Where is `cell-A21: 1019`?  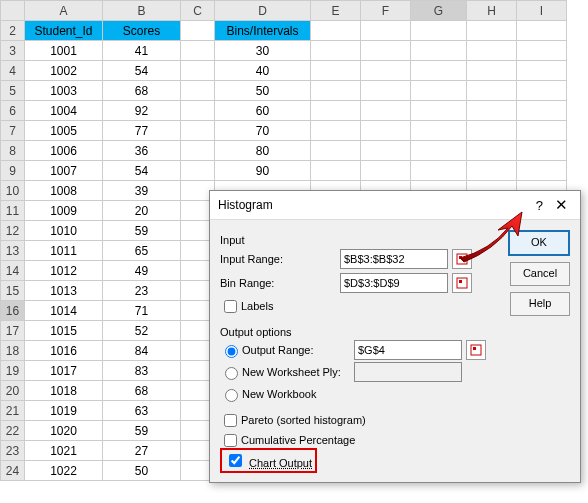
cell-A21: 1019 is located at coordinates (64, 411).